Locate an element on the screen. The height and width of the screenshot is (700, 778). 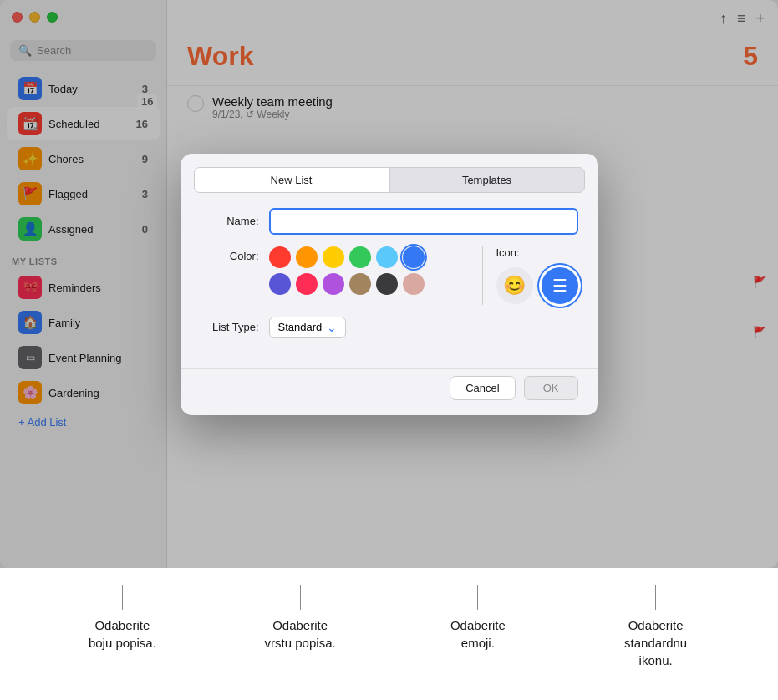
annotation-text-color: Odaberiteboju popisa. is located at coordinates (122, 634).